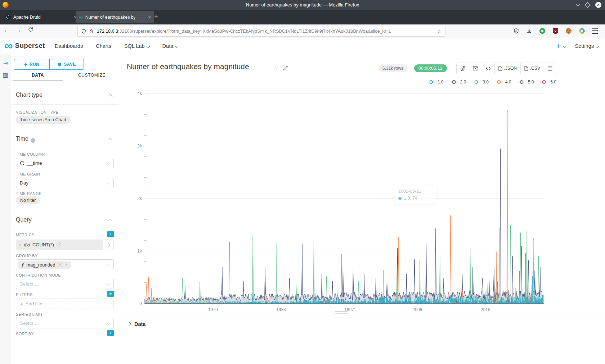  Describe the element at coordinates (26, 139) in the screenshot. I see `section-time: Timei` at that location.